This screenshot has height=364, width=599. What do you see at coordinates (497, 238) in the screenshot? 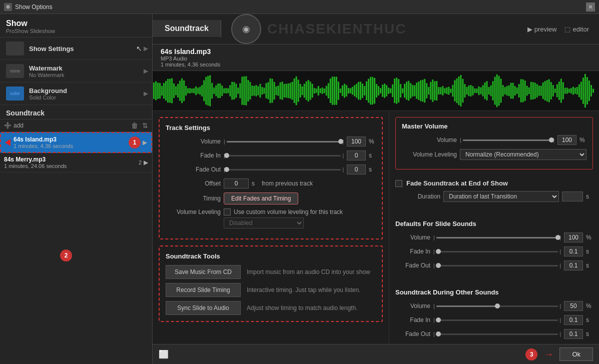
I see `ds-volume-slider: | |` at bounding box center [497, 238].